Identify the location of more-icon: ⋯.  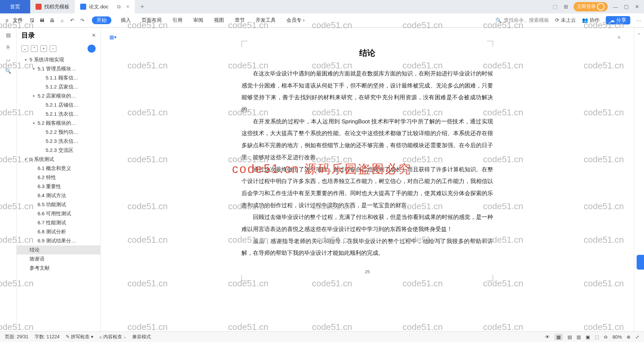
(639, 20).